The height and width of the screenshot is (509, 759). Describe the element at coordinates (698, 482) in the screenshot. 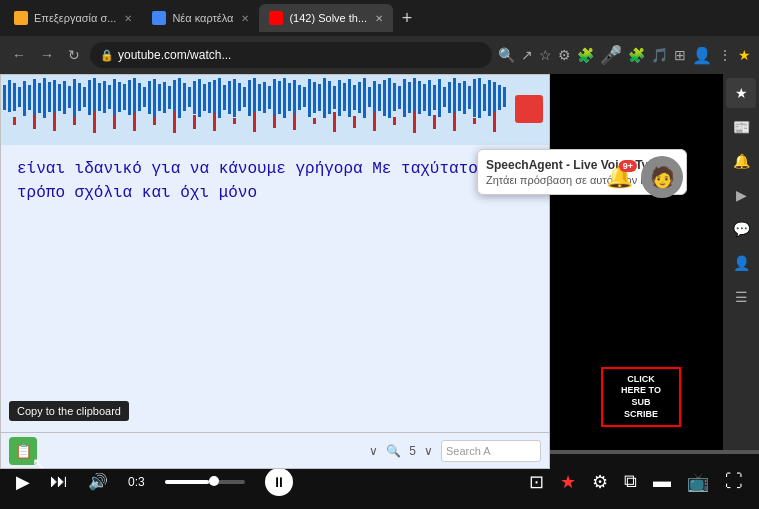

I see `cast-button: 📺` at that location.